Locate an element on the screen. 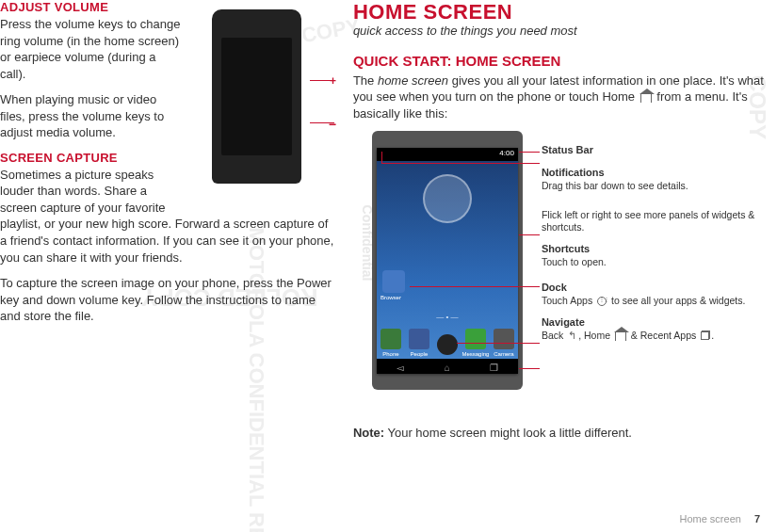  subtitle: quick access to the things you need most is located at coordinates (560, 31).